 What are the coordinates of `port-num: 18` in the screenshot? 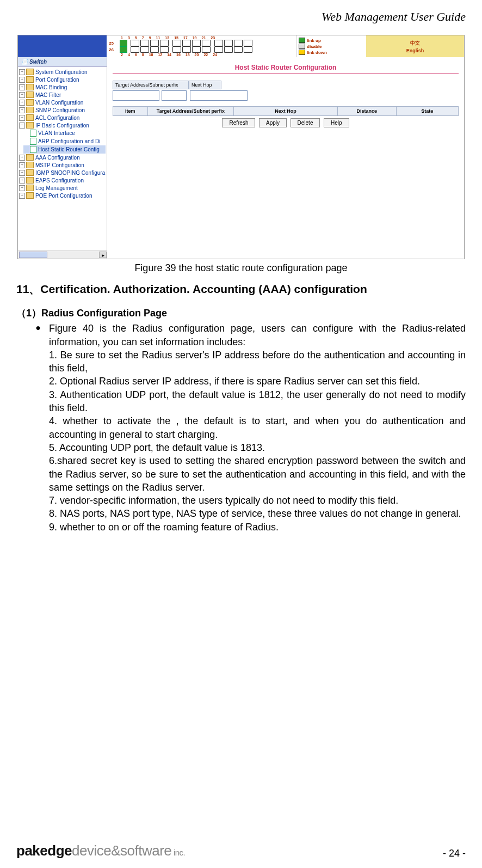 It's located at (188, 54).